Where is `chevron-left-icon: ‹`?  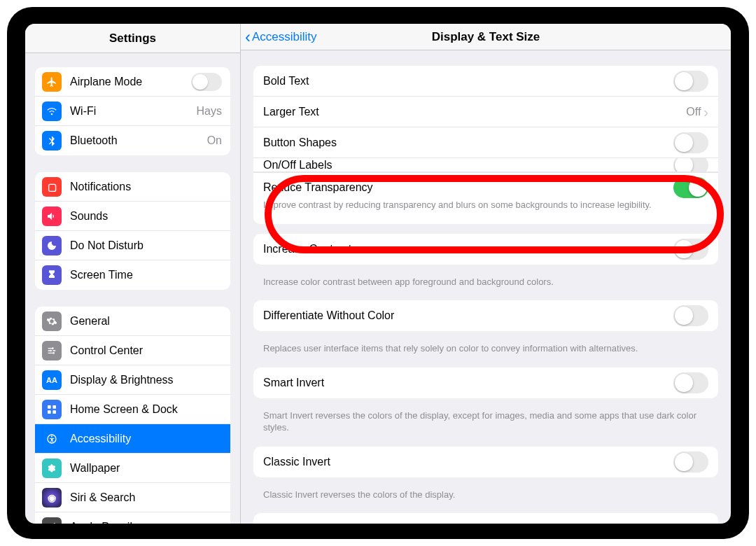
chevron-left-icon: ‹ is located at coordinates (248, 37).